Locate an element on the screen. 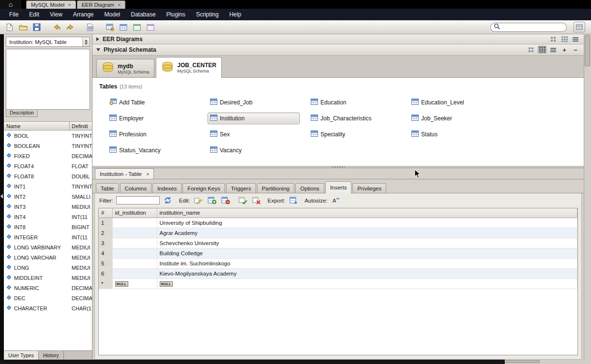 The height and width of the screenshot is (364, 591). apply-changes-button is located at coordinates (243, 200).